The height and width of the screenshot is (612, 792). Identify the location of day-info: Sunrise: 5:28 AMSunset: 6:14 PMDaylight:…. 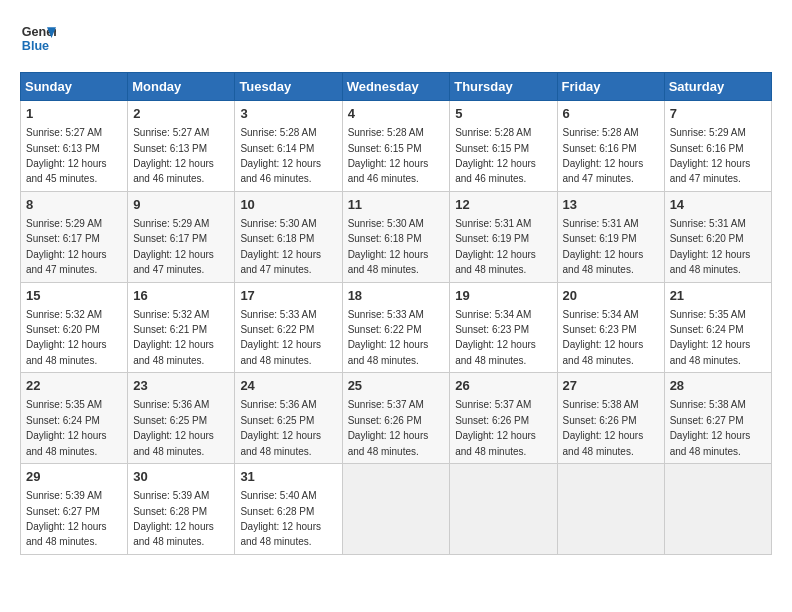
(280, 156).